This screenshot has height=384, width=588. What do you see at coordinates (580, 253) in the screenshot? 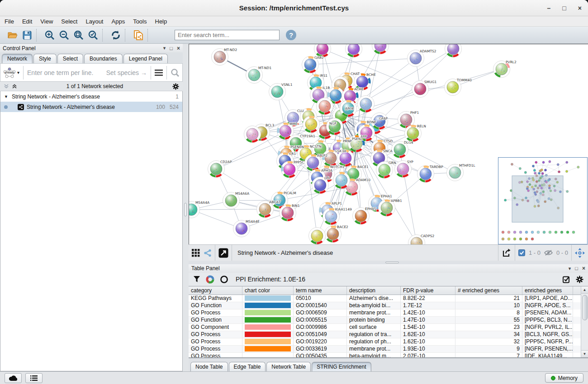
I see `pan-navigation-button` at bounding box center [580, 253].